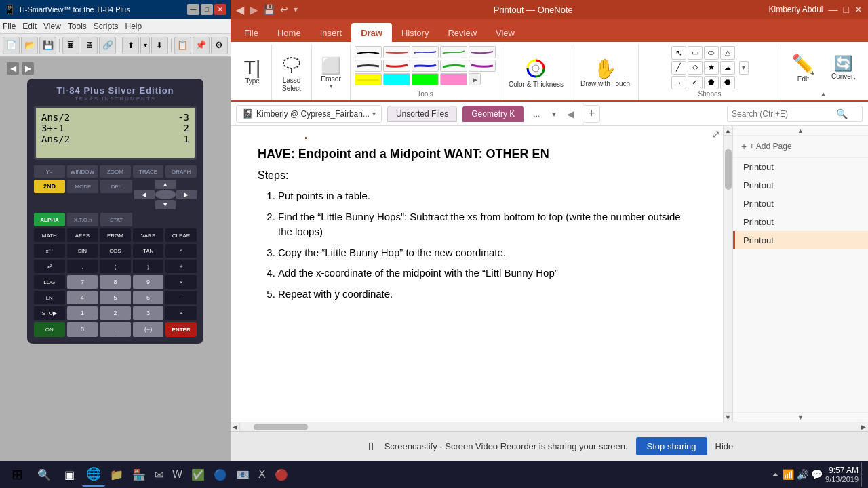 This screenshot has width=868, height=488. I want to click on ti-close-btn: ✕, so click(220, 9).